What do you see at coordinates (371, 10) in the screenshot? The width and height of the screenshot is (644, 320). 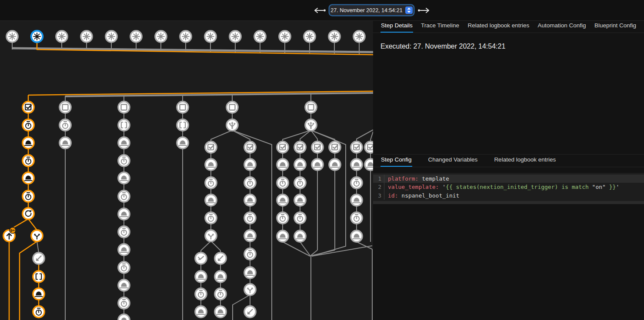 I see `run-selector: 27. November 2022, 14:54:21` at bounding box center [371, 10].